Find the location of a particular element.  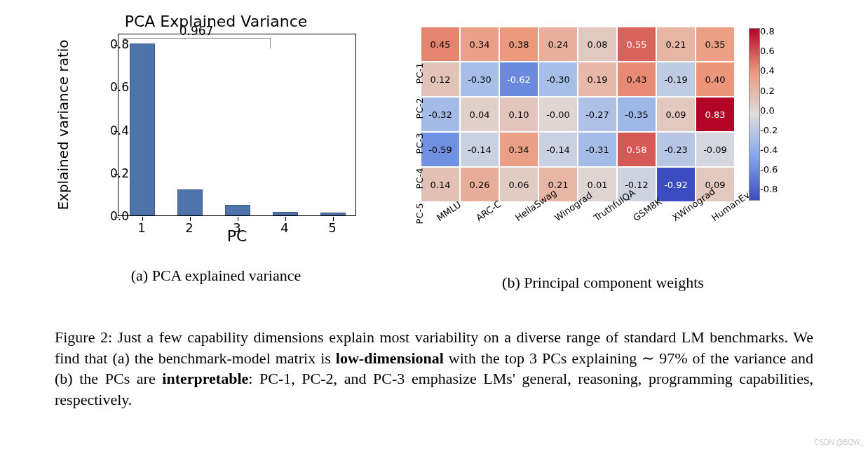

subcaption-b: (b) Principal component weights is located at coordinates (603, 283).